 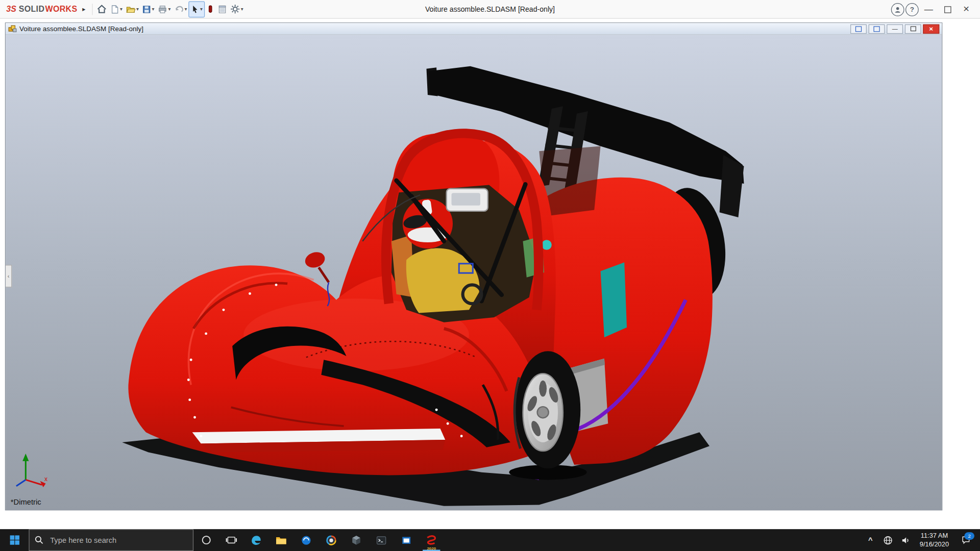 I want to click on assembly-document-icon, so click(x=12, y=29).